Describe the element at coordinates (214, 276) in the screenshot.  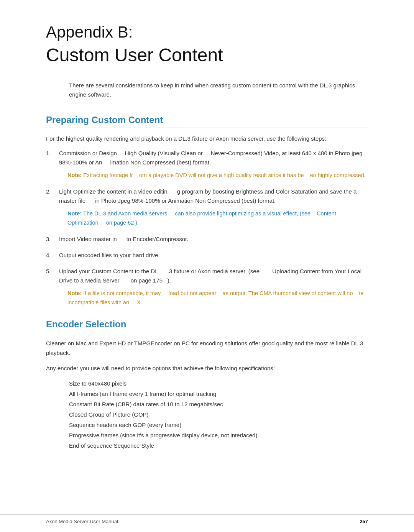
I see `list-text: Upload your Custom Content to the DL .3 …` at that location.